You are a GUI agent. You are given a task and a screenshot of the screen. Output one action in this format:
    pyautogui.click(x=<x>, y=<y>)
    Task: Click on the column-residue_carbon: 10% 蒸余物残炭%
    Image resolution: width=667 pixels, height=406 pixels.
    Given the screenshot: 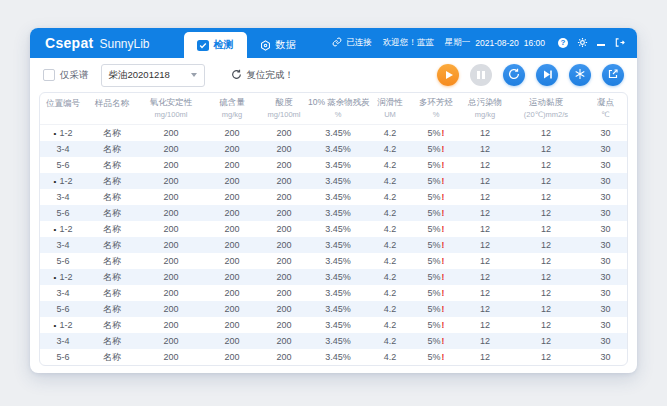 What is the action you would take?
    pyautogui.click(x=338, y=109)
    